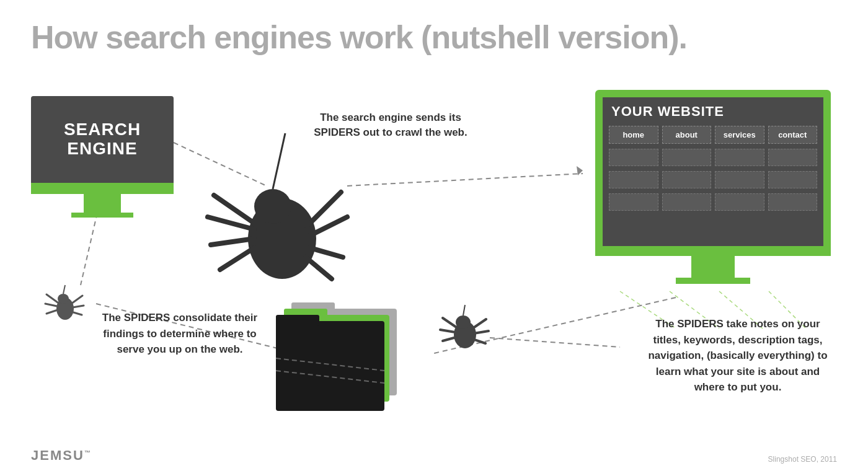  What do you see at coordinates (713, 267) in the screenshot?
I see `website-stand` at bounding box center [713, 267].